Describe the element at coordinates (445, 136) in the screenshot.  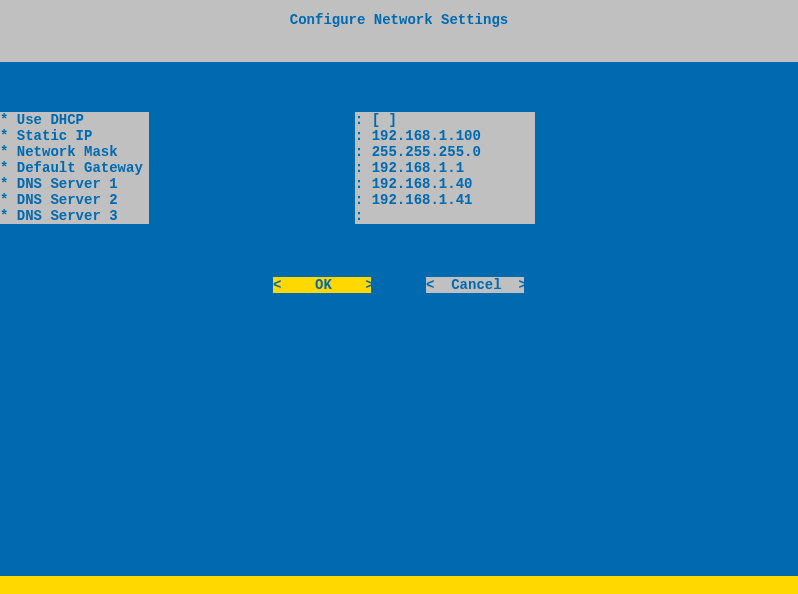
I see `value-static-ip: : 192.168.1.100` at that location.